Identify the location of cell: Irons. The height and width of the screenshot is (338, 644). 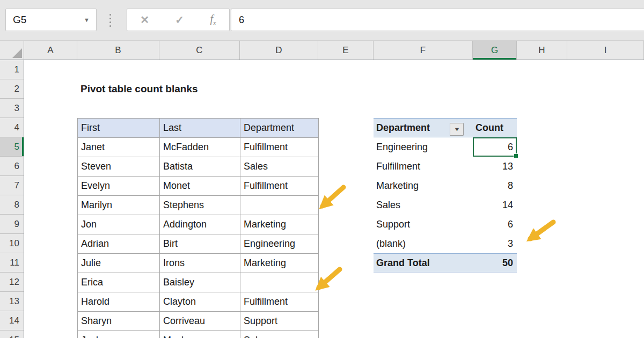
(200, 263).